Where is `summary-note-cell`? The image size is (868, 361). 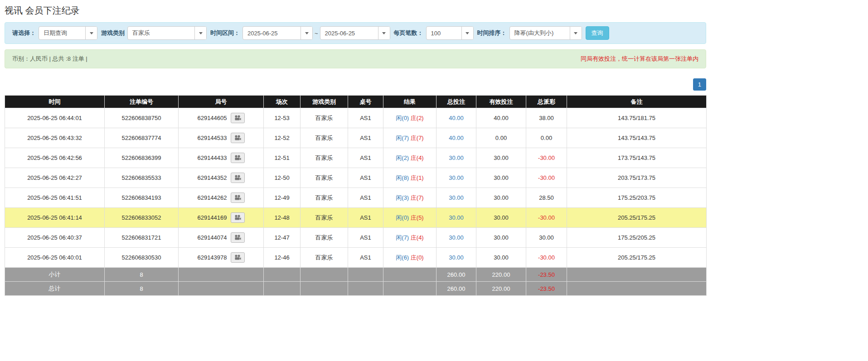
summary-note-cell is located at coordinates (637, 274).